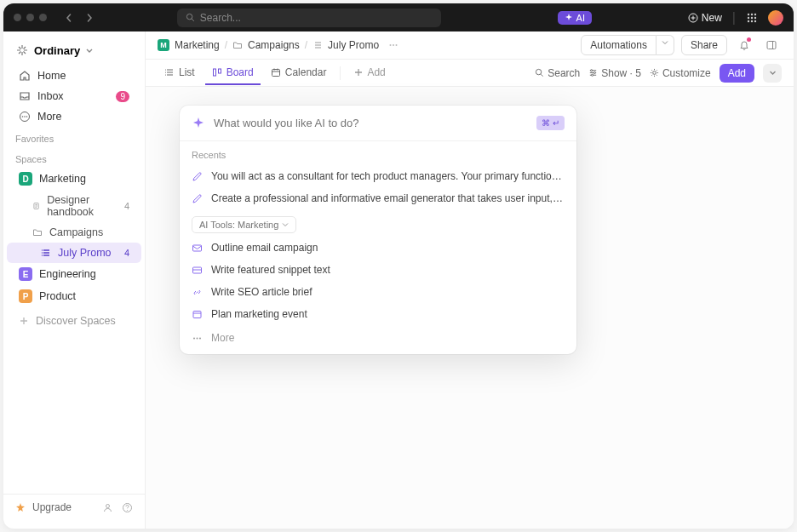 The image size is (797, 532). What do you see at coordinates (74, 179) in the screenshot?
I see `space-marketing: D Marketing` at bounding box center [74, 179].